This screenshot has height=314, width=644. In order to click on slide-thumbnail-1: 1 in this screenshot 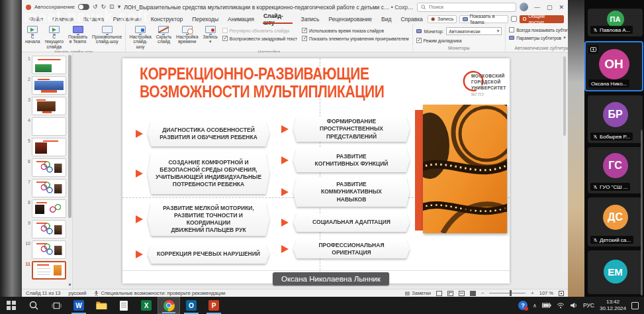, I will do `click(47, 65)`.